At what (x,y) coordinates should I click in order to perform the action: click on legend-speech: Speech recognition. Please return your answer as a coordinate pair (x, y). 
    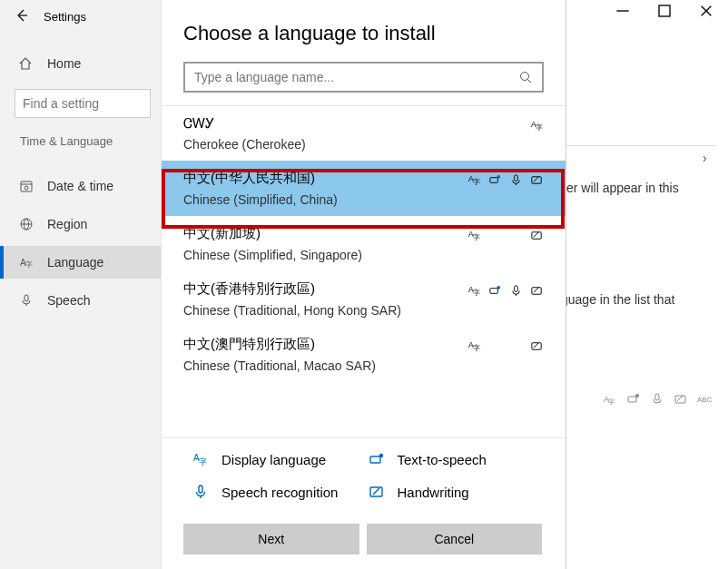
    Looking at the image, I should click on (280, 492).